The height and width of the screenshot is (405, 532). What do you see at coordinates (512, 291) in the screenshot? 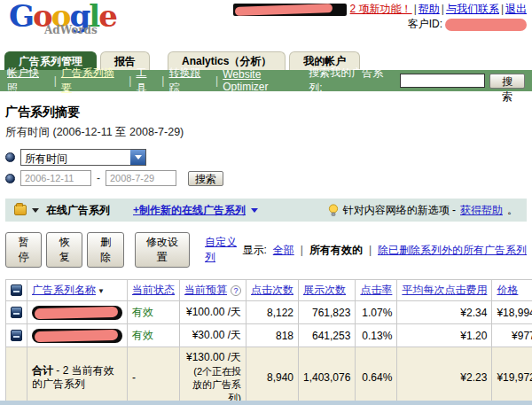
I see `header-cost: 价格` at bounding box center [512, 291].